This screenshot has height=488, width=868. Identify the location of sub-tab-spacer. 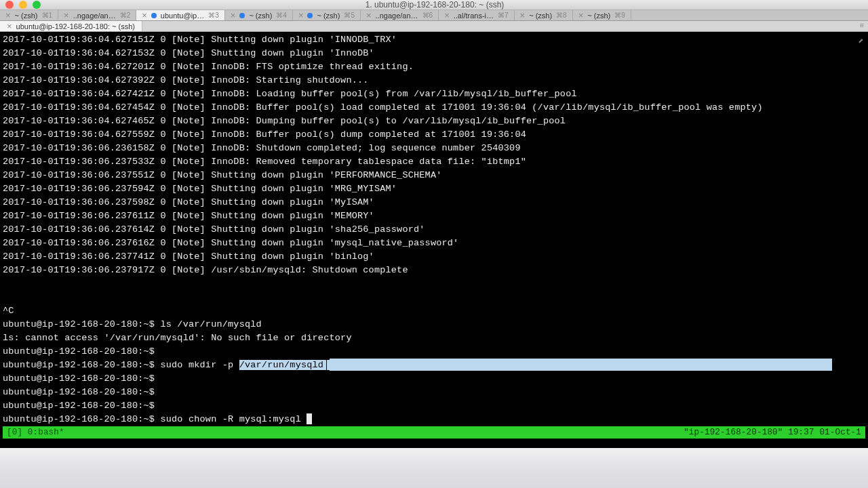
(499, 26).